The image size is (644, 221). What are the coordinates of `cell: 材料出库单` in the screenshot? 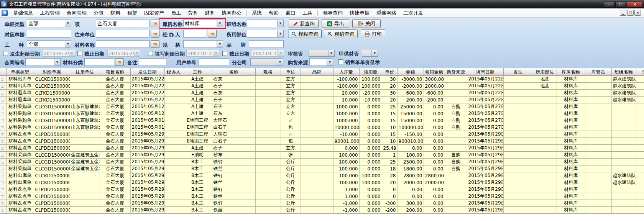 It's located at (20, 183).